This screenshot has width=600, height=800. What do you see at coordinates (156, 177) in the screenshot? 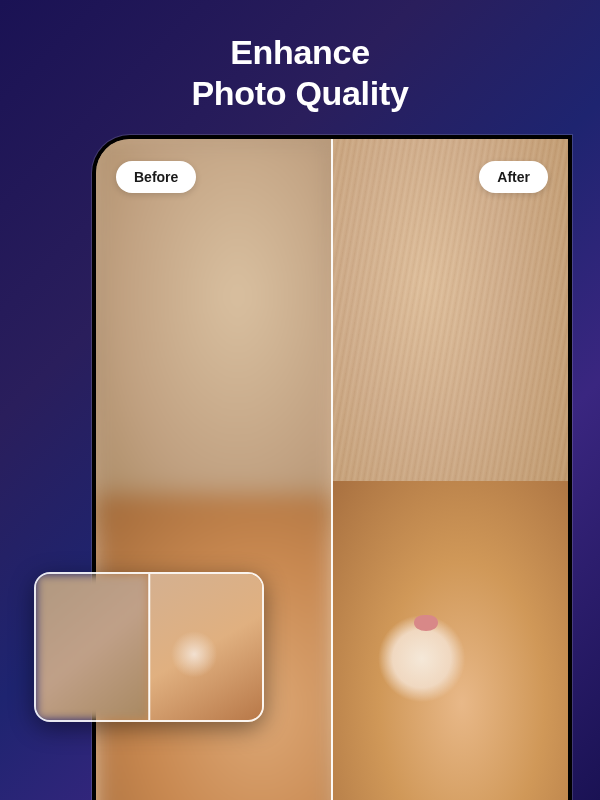
I see `before-label-pill: Before` at bounding box center [156, 177].